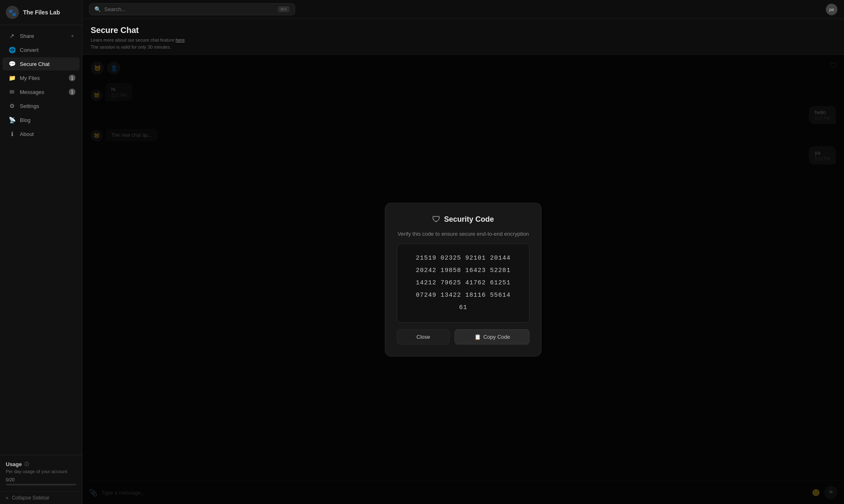 The image size is (844, 504). I want to click on sidebar: 🐾 The Files Lab ↗ Share ▾ 🌐 Convert 💬 Se…, so click(41, 252).